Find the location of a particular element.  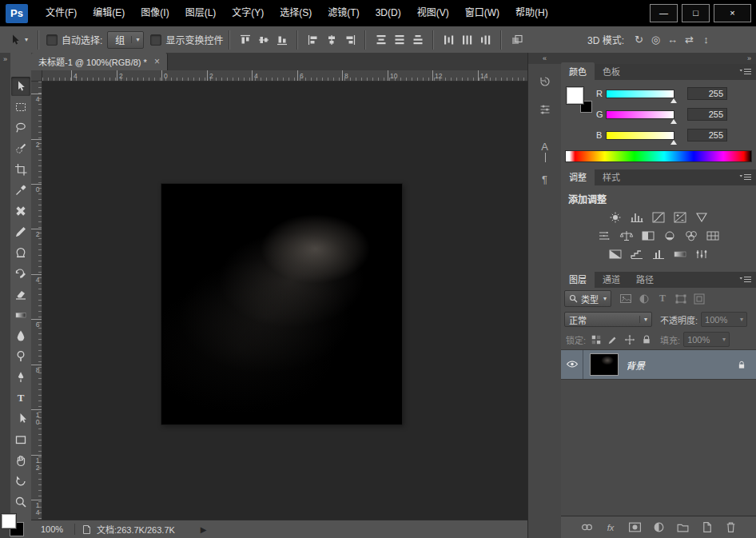

menu-file: 文件(F) is located at coordinates (61, 13).